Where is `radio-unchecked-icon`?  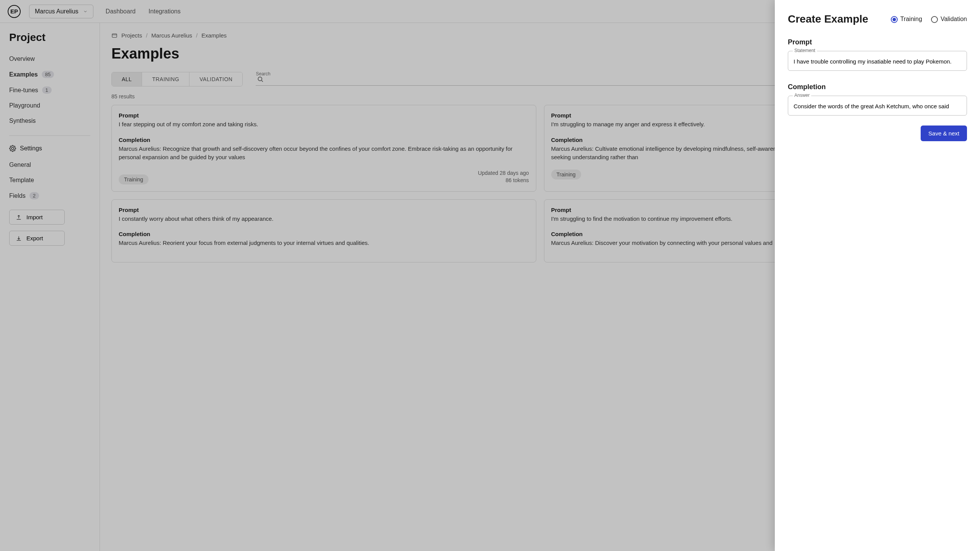 radio-unchecked-icon is located at coordinates (934, 19).